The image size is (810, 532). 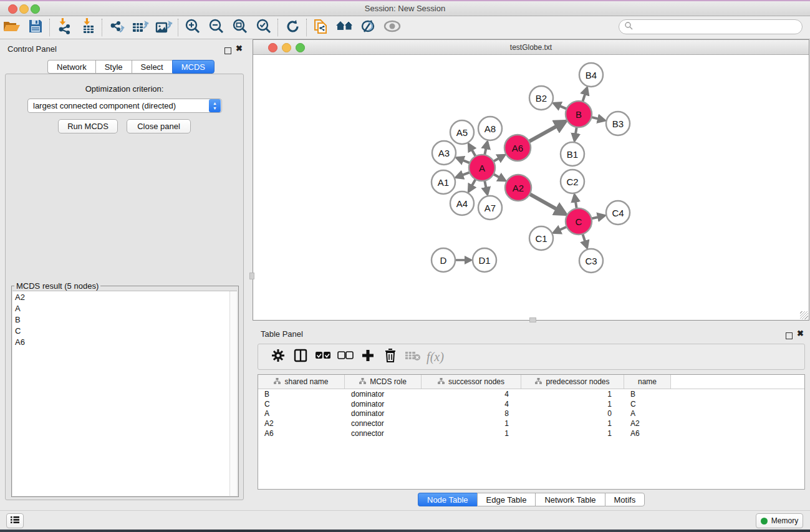 I want to click on mcds-result-item: A, so click(x=125, y=308).